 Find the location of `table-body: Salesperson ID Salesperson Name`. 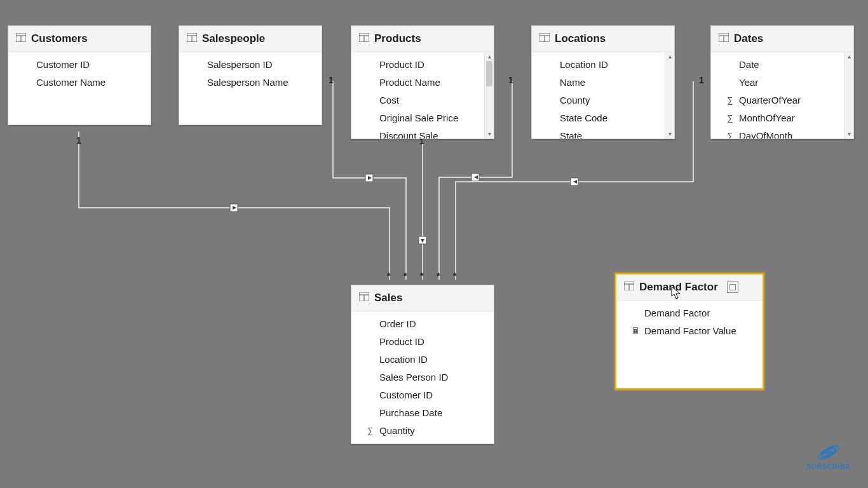

table-body: Salesperson ID Salesperson Name is located at coordinates (250, 88).